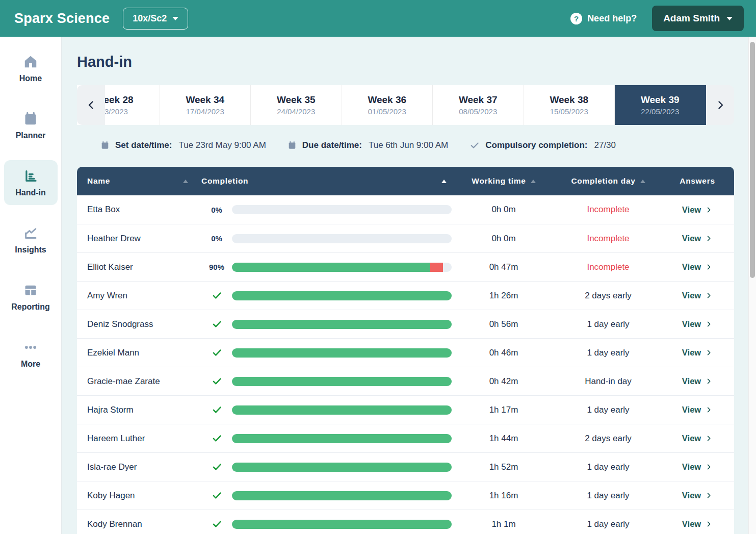  Describe the element at coordinates (31, 193) in the screenshot. I see `sidebar-item-label: Hand-in` at that location.